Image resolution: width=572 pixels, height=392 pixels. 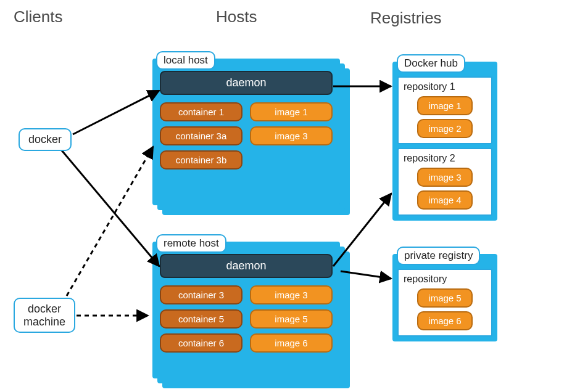 I want to click on arrow-docker-to-local, so click(x=116, y=112).